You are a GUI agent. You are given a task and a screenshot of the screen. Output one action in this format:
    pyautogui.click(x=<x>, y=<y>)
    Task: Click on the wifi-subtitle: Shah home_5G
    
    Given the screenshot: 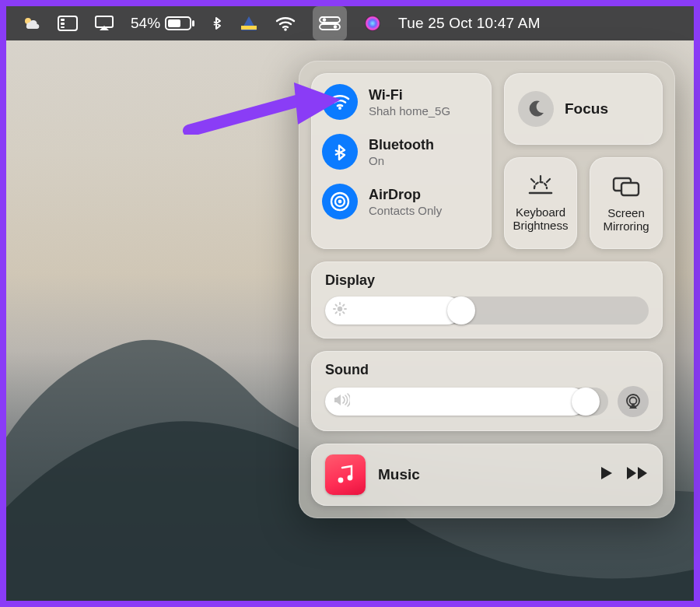 What is the action you would take?
    pyautogui.click(x=409, y=111)
    